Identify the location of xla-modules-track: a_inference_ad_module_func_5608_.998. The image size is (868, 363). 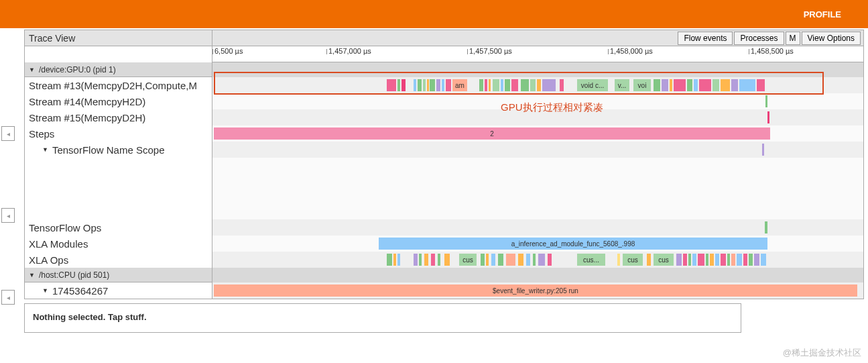
(538, 244).